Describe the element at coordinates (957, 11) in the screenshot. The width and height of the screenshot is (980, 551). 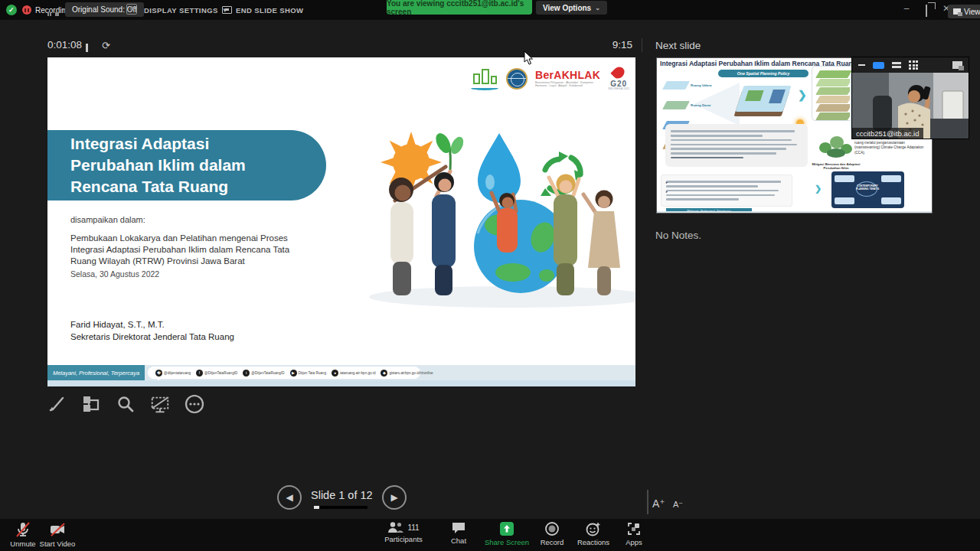
I see `layout-grid-icon` at that location.